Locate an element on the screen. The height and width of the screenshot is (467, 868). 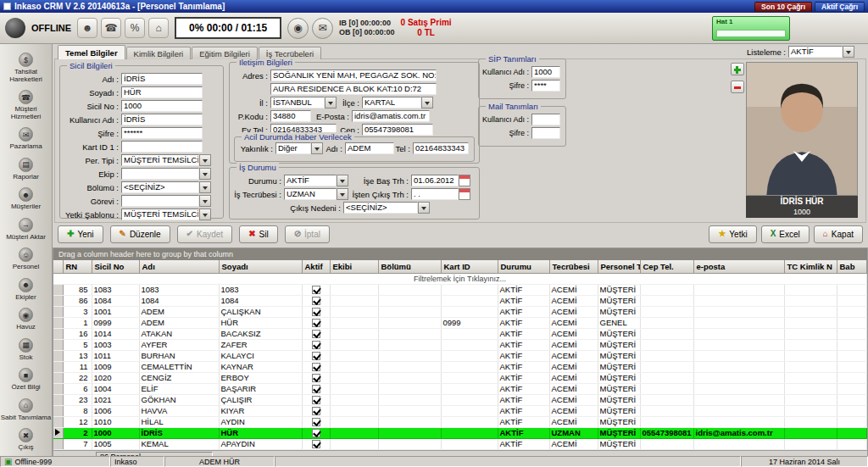
tab: İş Tecrübeleri is located at coordinates (290, 53).